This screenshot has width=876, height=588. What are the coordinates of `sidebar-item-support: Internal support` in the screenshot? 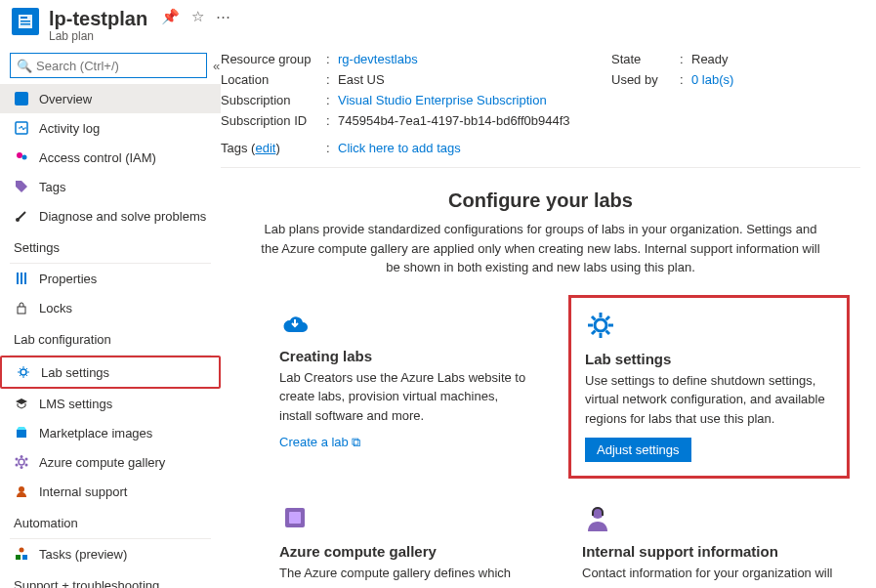 It's located at (110, 491).